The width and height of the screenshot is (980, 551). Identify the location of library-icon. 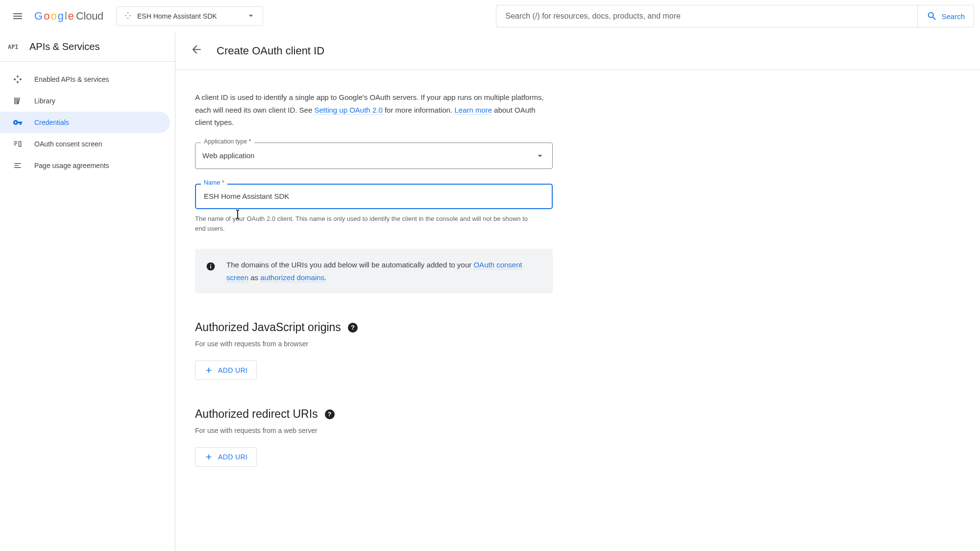
(18, 101).